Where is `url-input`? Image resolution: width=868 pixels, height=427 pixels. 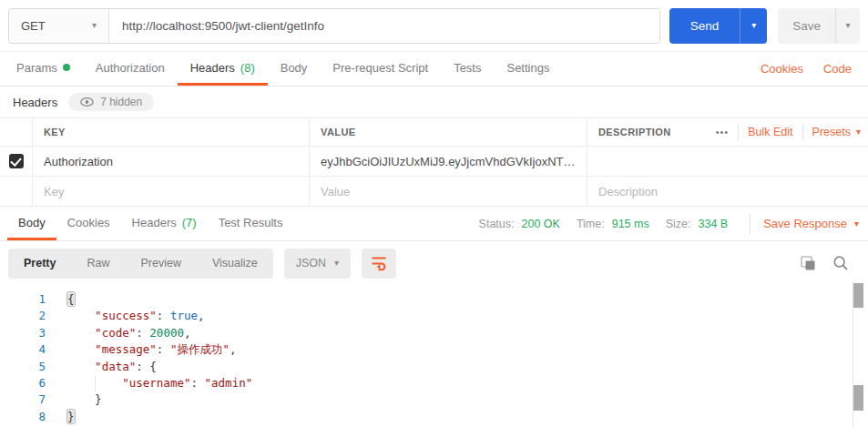 url-input is located at coordinates (384, 25).